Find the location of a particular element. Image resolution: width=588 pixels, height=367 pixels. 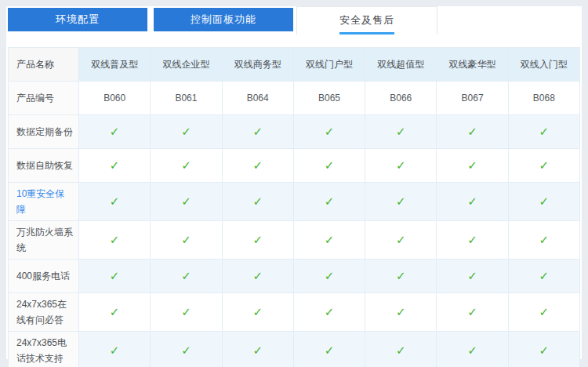

column-header: 双线豪华型 is located at coordinates (472, 64).